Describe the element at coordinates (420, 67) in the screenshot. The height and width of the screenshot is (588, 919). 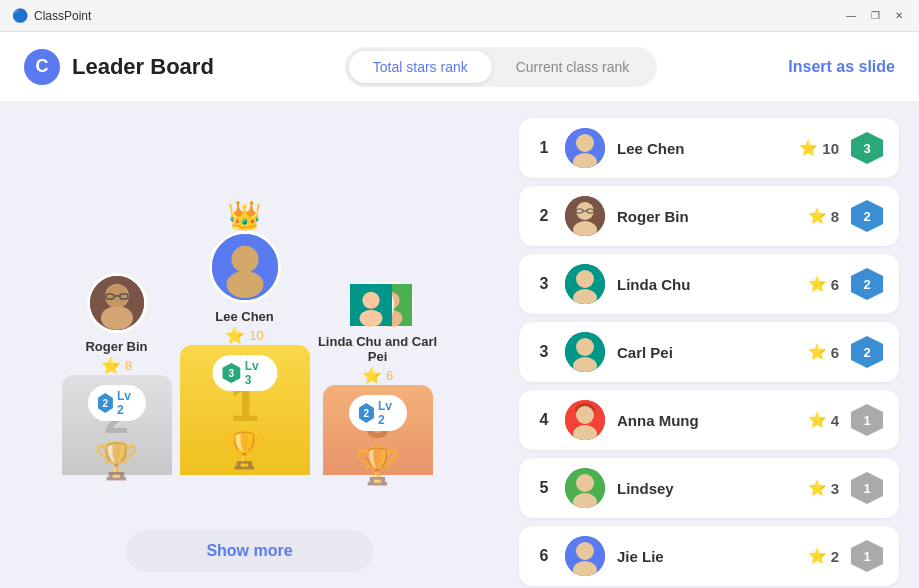
I see `tab-total-stars: Total stars rank` at that location.